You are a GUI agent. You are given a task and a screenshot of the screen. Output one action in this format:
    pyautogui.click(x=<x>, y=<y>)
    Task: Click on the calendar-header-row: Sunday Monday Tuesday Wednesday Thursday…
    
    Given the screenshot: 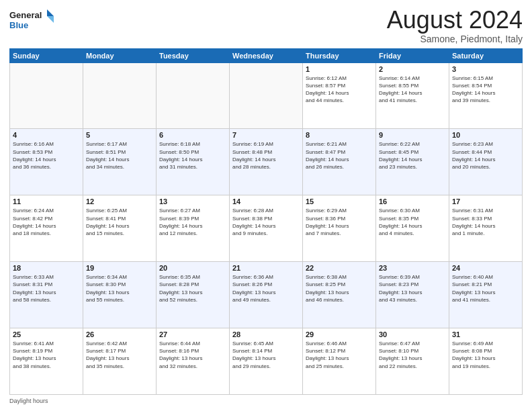 What is the action you would take?
    pyautogui.click(x=266, y=55)
    